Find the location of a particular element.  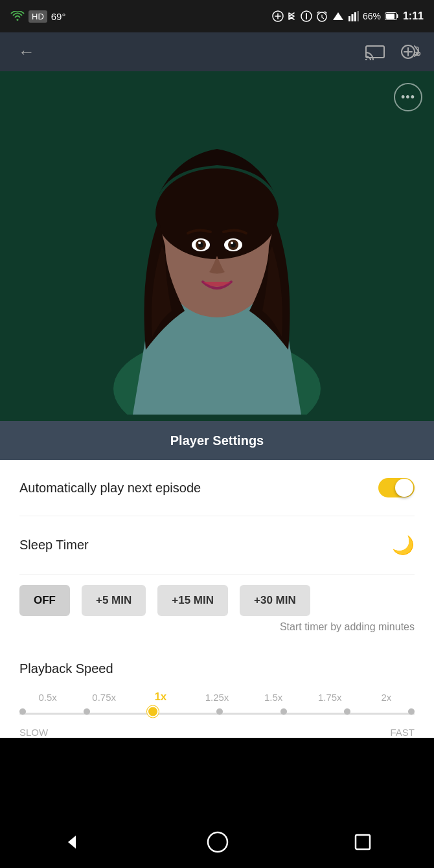

auto-play-label: Automatically play next episode is located at coordinates (110, 488).